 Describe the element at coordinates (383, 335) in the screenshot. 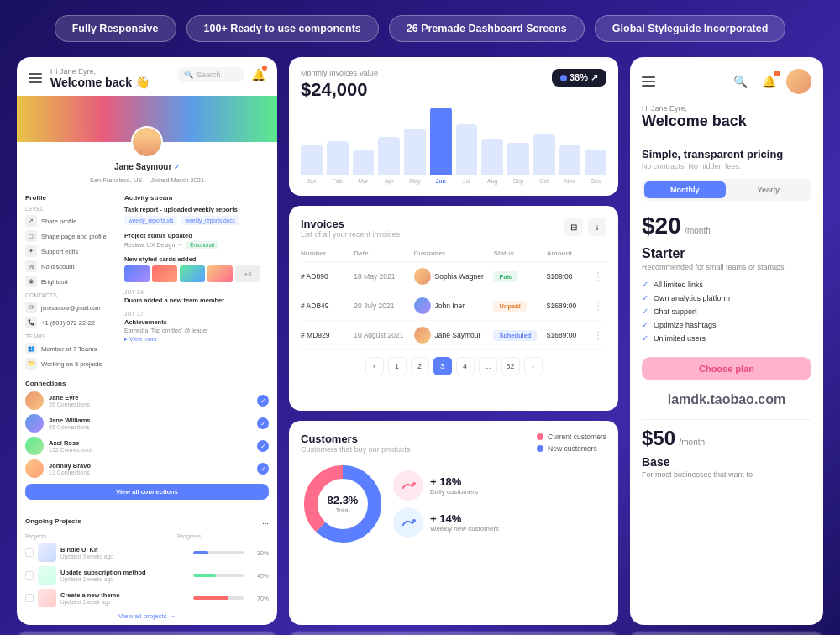

I see `inv-date-2: 10 August 2021` at that location.